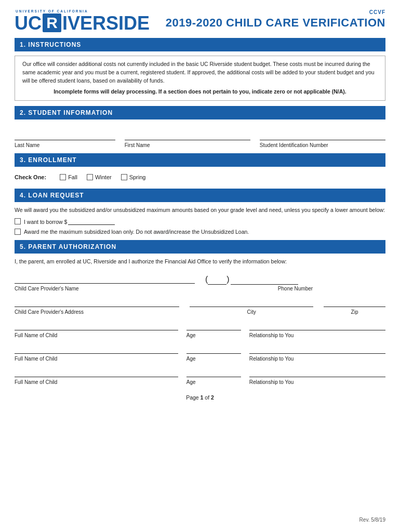  I want to click on loan-borrow-checkbox, so click(18, 221).